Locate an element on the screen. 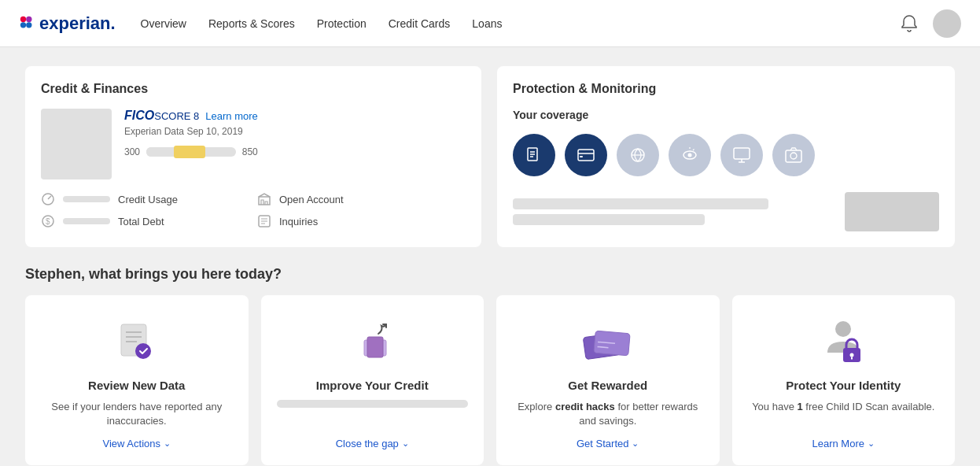 The height and width of the screenshot is (466, 980). notification-bell-icon is located at coordinates (909, 24).